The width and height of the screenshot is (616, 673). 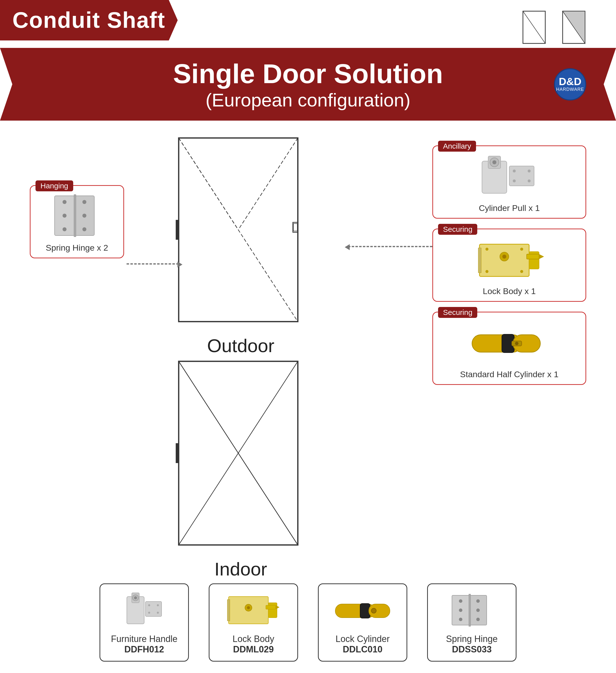 I want to click on banner-title: Single Door Solution, so click(x=308, y=73).